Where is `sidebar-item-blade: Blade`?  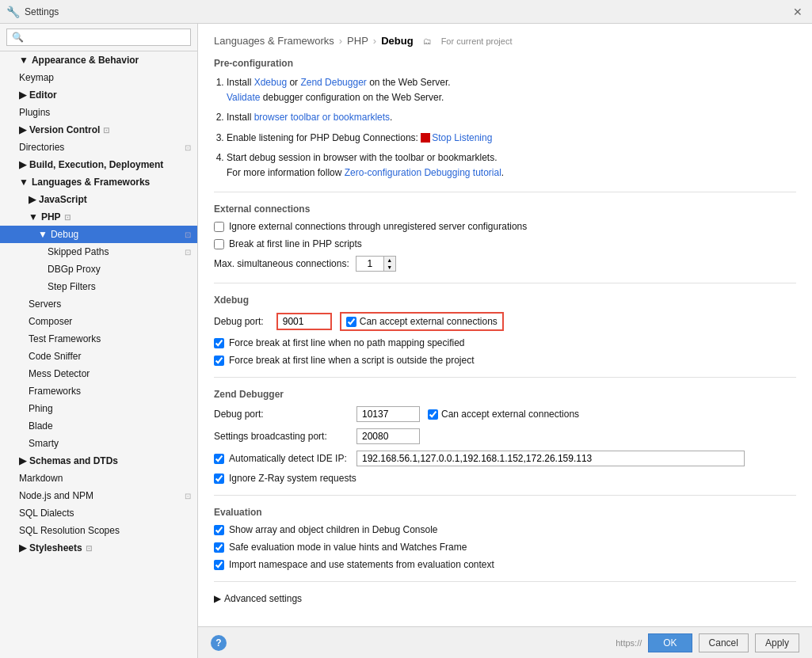
sidebar-item-blade: Blade is located at coordinates (98, 426).